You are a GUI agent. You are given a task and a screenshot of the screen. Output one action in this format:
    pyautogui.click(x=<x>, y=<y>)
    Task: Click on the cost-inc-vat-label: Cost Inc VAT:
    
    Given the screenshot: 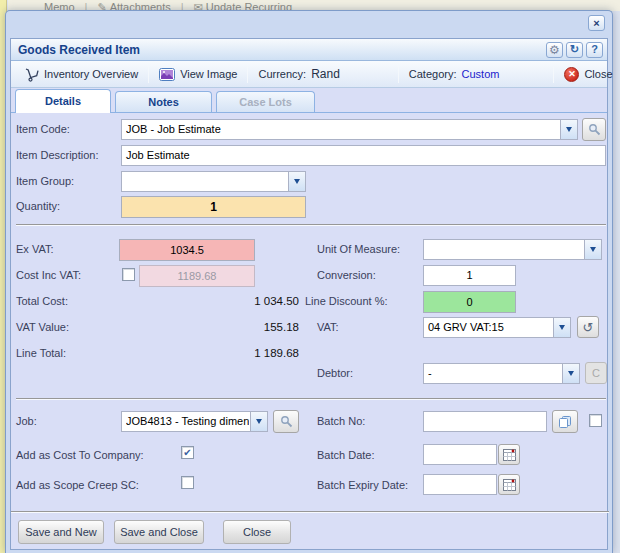 What is the action you would take?
    pyautogui.click(x=48, y=275)
    